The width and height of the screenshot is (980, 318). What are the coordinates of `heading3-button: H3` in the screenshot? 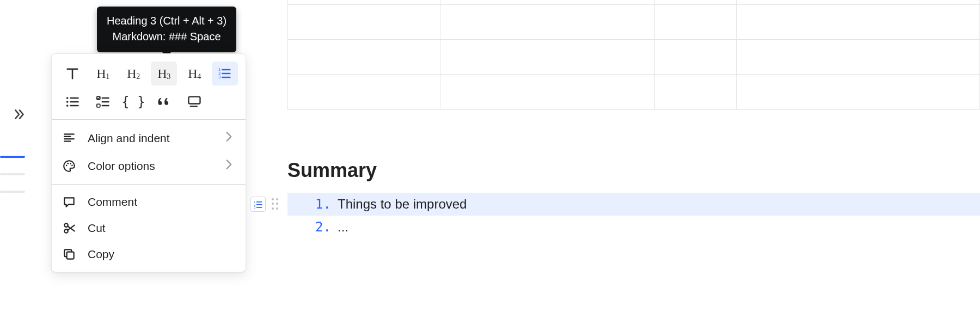 It's located at (164, 74).